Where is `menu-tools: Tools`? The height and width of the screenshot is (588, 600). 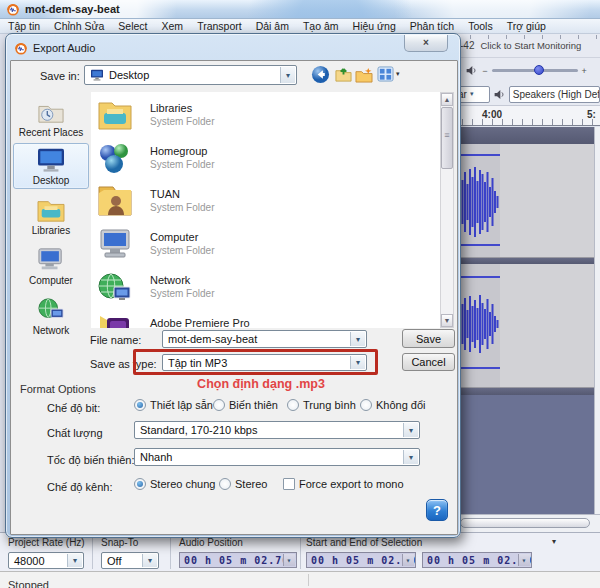 menu-tools: Tools is located at coordinates (480, 26).